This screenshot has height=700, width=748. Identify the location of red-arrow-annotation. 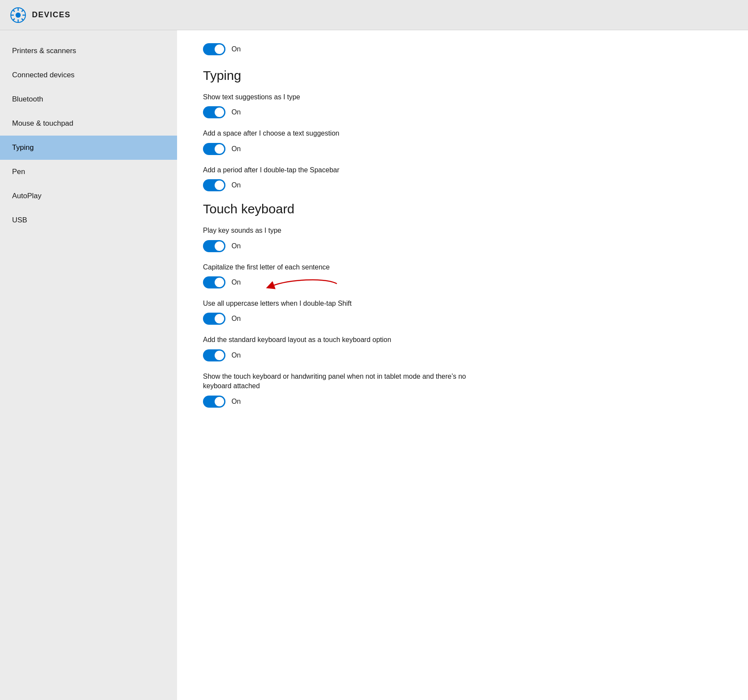
(294, 284).